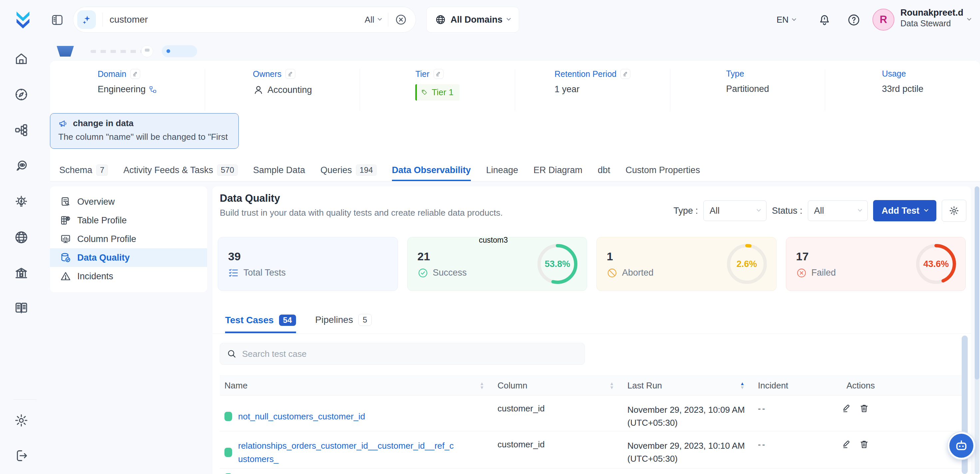 This screenshot has width=980, height=474. What do you see at coordinates (883, 20) in the screenshot?
I see `avatar: R` at bounding box center [883, 20].